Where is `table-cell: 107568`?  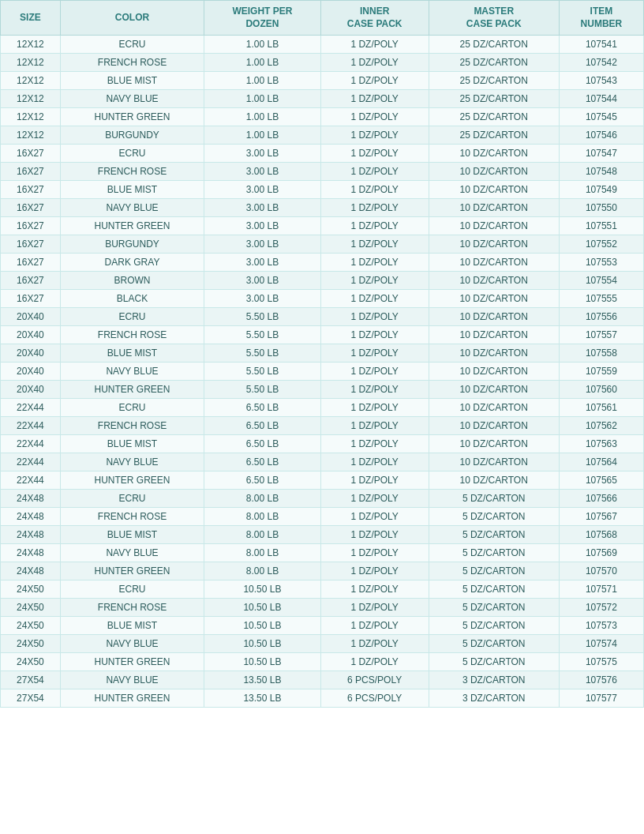 table-cell: 107568 is located at coordinates (601, 535).